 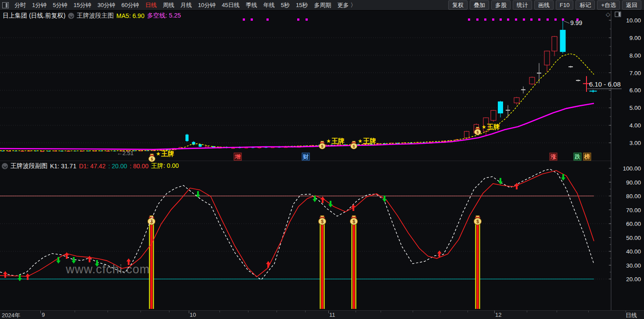 I want to click on duokong-value: 多空线: 5.25, so click(x=164, y=16).